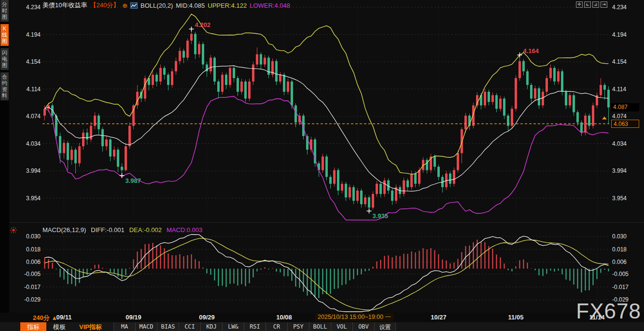 The height and width of the screenshot is (331, 644). Describe the element at coordinates (385, 327) in the screenshot. I see `indicator-button-: 设置` at that location.